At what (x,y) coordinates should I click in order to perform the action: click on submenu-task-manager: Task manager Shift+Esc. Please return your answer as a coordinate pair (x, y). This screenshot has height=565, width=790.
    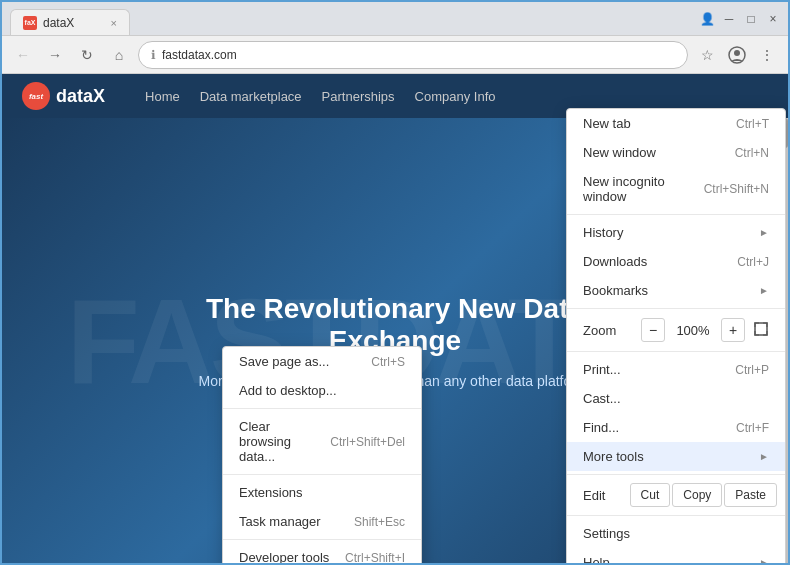
    Looking at the image, I should click on (322, 522).